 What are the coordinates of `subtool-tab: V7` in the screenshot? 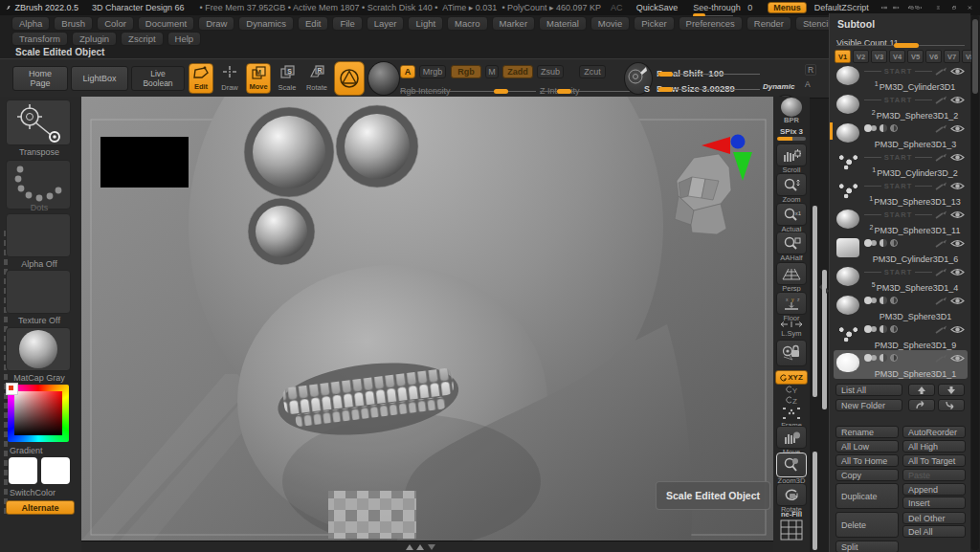 It's located at (951, 56).